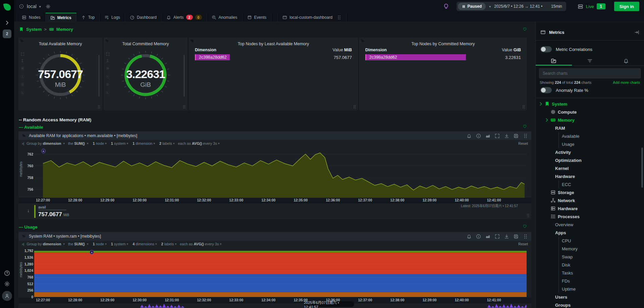 This screenshot has height=308, width=644. Describe the element at coordinates (7, 273) in the screenshot. I see `help-icon` at that location.